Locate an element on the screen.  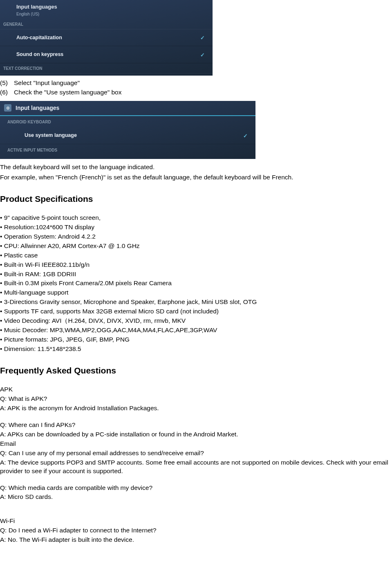
faq-topic-wifi: Wi-Fi is located at coordinates (196, 521).